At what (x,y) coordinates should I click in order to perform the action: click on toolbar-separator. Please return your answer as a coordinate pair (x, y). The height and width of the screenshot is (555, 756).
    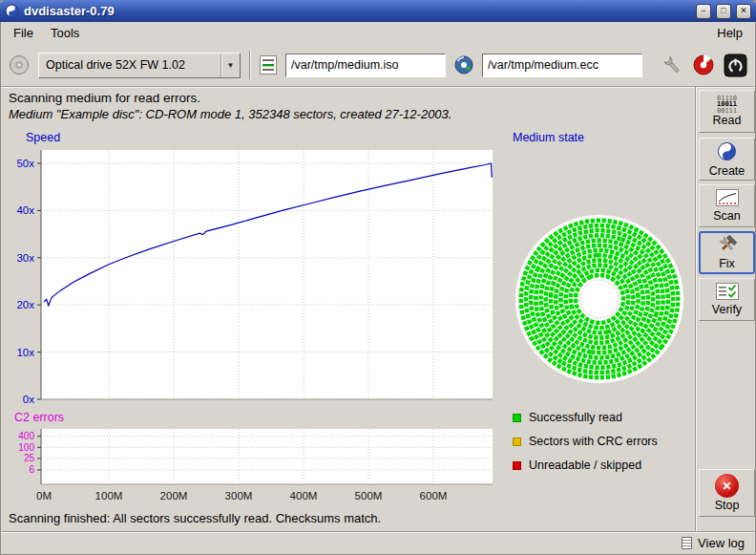
    Looking at the image, I should click on (250, 65).